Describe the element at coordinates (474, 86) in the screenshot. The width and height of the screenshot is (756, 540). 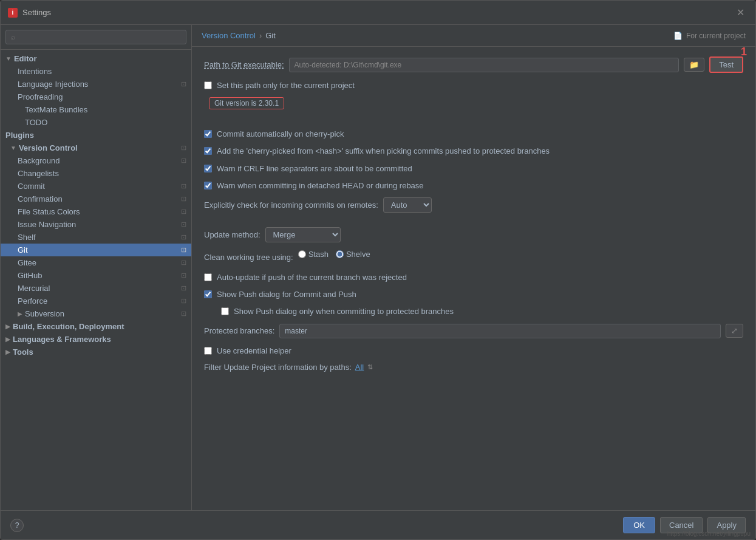
I see `set-path-row: Set this path only for the current proje…` at that location.